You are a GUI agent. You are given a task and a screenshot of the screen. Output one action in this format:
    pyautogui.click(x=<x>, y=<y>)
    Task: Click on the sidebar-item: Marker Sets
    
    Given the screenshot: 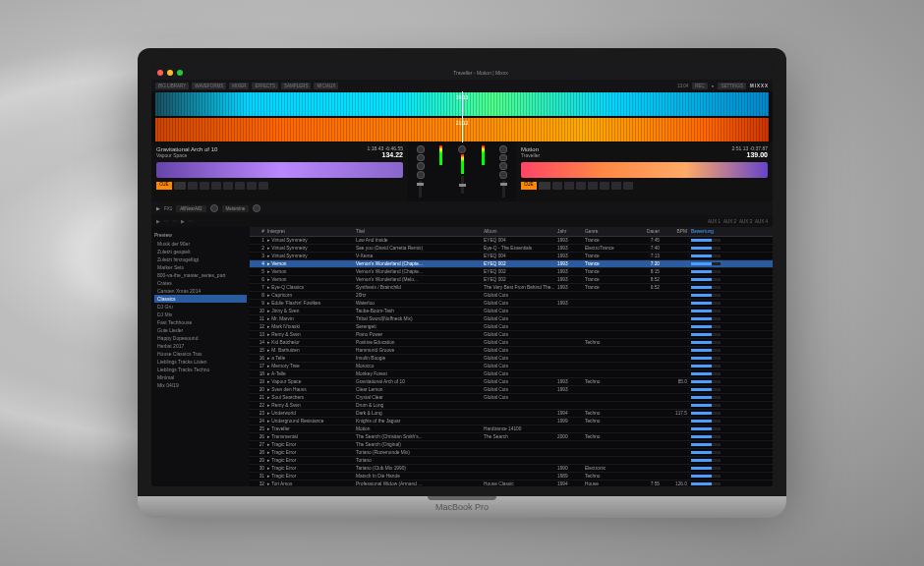 What is the action you would take?
    pyautogui.click(x=201, y=267)
    